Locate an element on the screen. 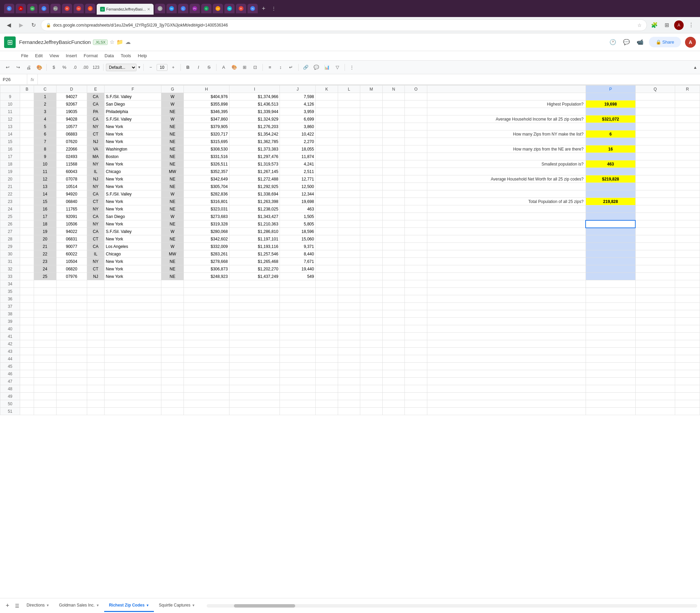 The height and width of the screenshot is (613, 700). cell-state: VA is located at coordinates (96, 149).